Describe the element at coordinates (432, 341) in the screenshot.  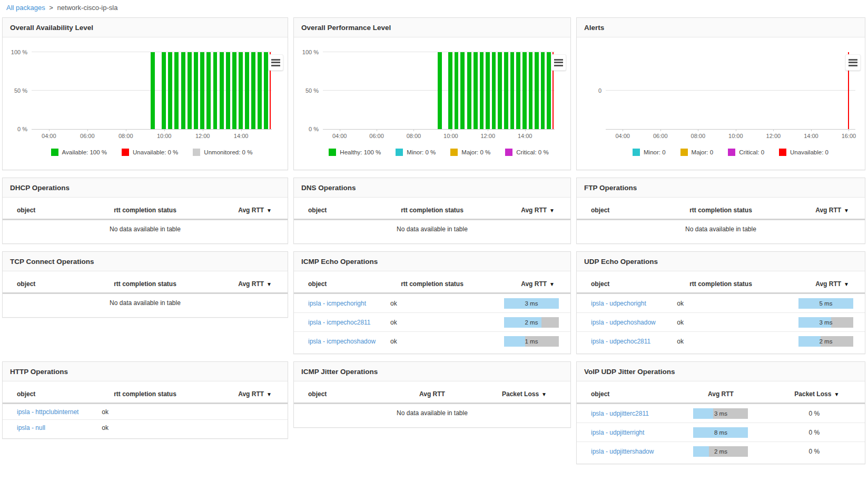
I see `table-row: ipsla - icmpechoshadowok1 ms` at that location.